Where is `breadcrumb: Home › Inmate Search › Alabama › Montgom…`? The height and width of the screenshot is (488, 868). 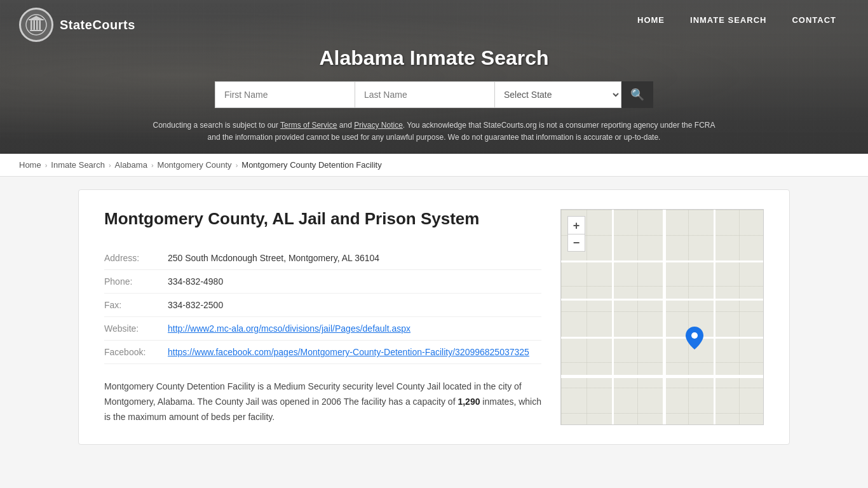 breadcrumb: Home › Inmate Search › Alabama › Montgom… is located at coordinates (434, 165).